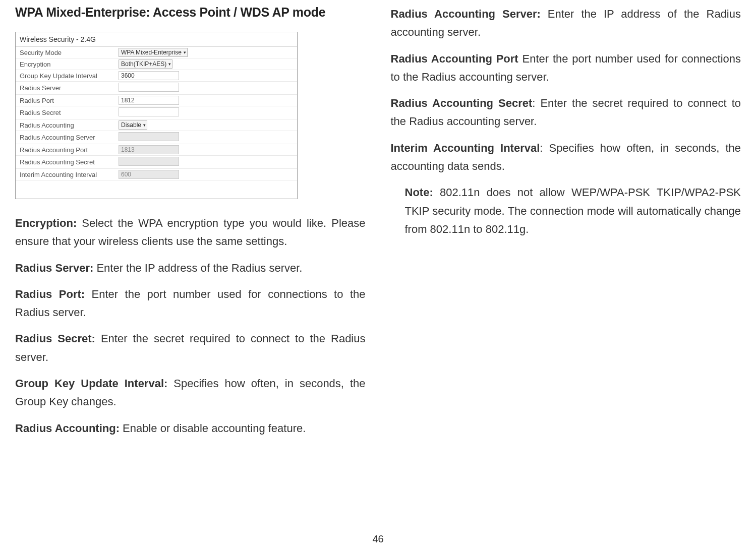  I want to click on label-radius-accounting: Radius Accounting, so click(66, 125).